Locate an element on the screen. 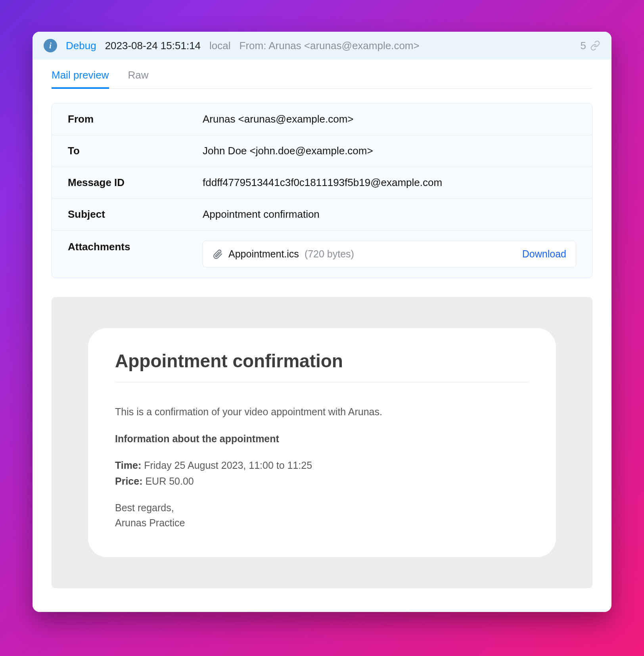 The width and height of the screenshot is (644, 656). info-icon: i is located at coordinates (50, 46).